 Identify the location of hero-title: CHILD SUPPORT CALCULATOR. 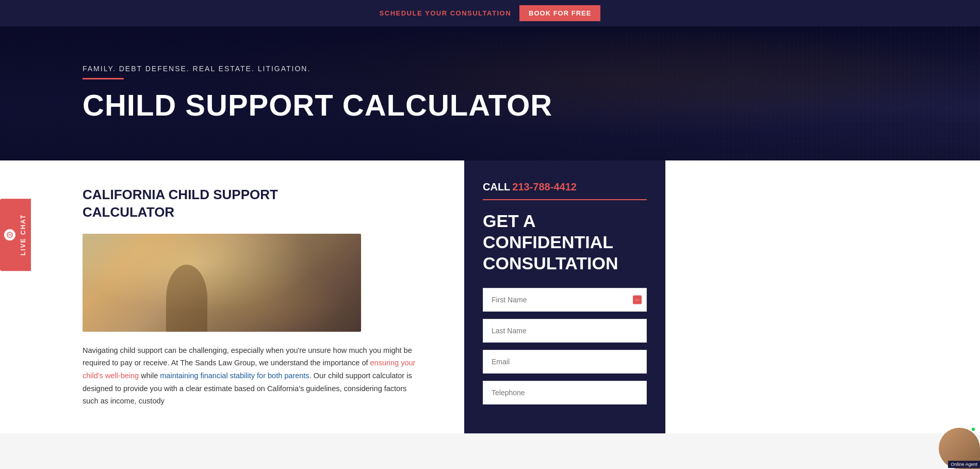
(490, 105).